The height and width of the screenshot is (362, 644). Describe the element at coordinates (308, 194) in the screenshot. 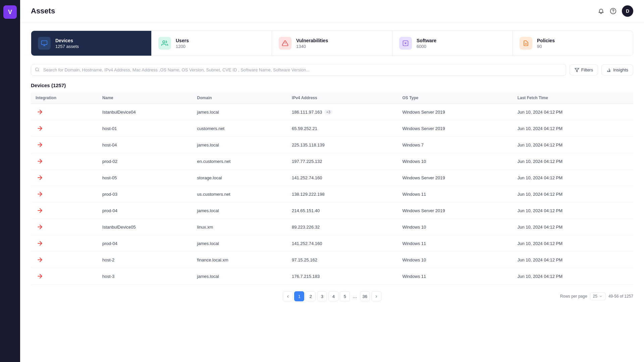

I see `ip-badge: 138.129.222.198` at that location.